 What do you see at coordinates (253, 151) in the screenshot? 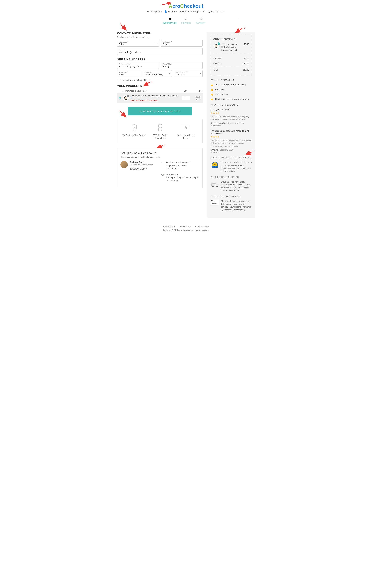
I see `annotation-7: 7` at bounding box center [253, 151].